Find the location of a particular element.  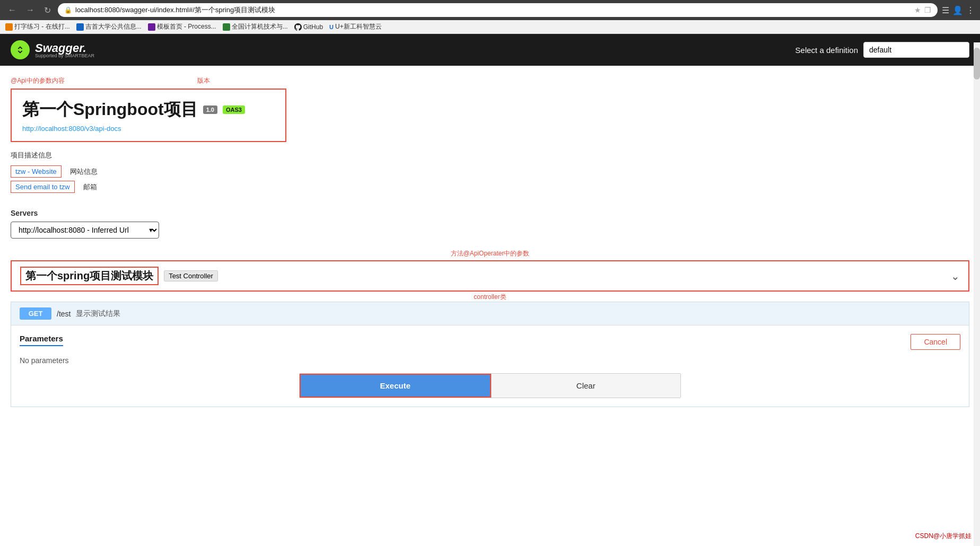

bookmark-github: GitHub is located at coordinates (309, 27).